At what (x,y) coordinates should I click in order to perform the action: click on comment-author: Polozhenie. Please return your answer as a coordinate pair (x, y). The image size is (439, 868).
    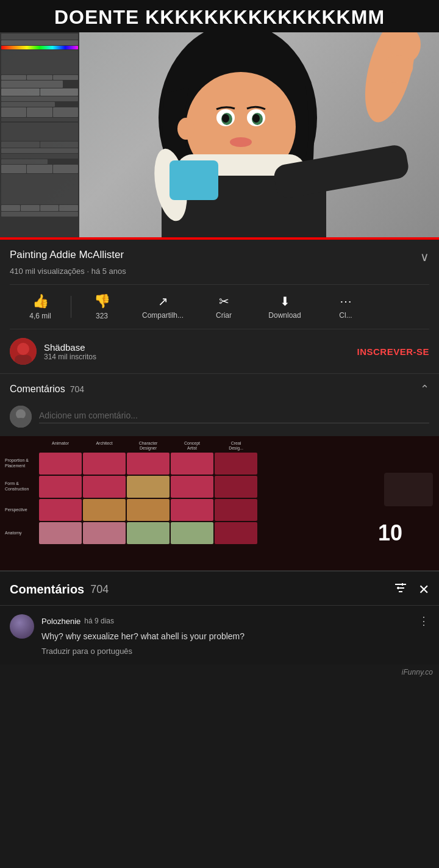
    Looking at the image, I should click on (61, 621).